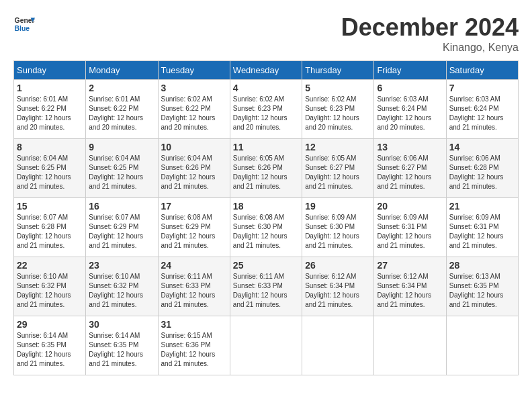 This screenshot has height=411, width=532. I want to click on calendar-day-cell: 5 Sunrise: 6:02 AM Sunset: 6:23 PM Dayli…, so click(339, 109).